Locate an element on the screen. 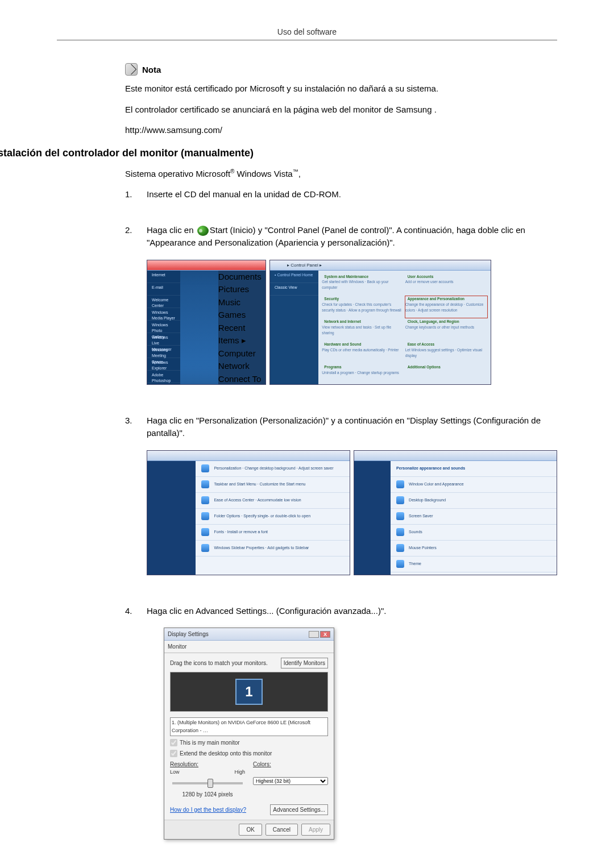 The width and height of the screenshot is (614, 868). extend-desktop-checkbox: Extend the desktop onto this monitor is located at coordinates (249, 754).